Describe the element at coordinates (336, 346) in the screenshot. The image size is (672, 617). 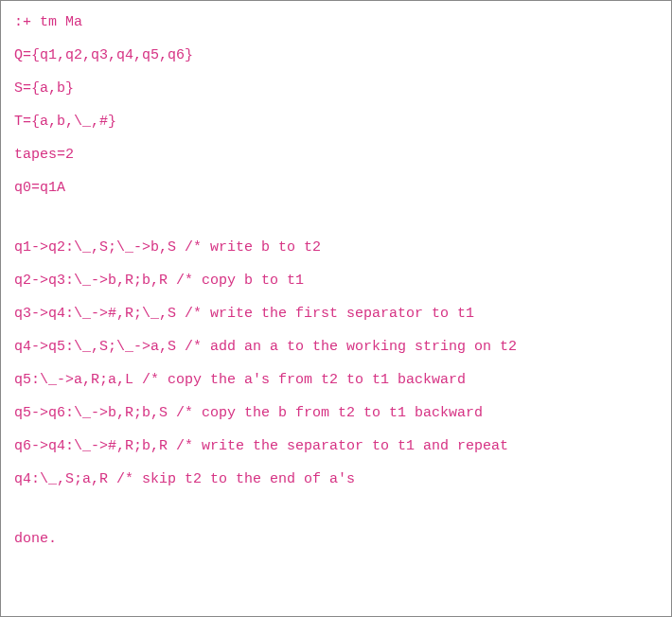
I see `code-line-10: q4->q5:\_,S;\_->a,S /* add an a to the w…` at that location.